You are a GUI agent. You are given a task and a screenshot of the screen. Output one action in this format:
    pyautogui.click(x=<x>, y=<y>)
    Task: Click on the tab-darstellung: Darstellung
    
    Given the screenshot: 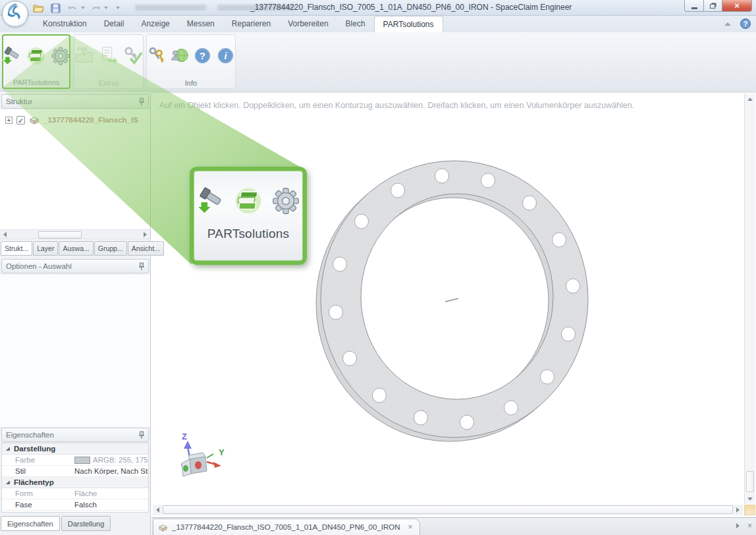 What is the action you would take?
    pyautogui.click(x=86, y=523)
    